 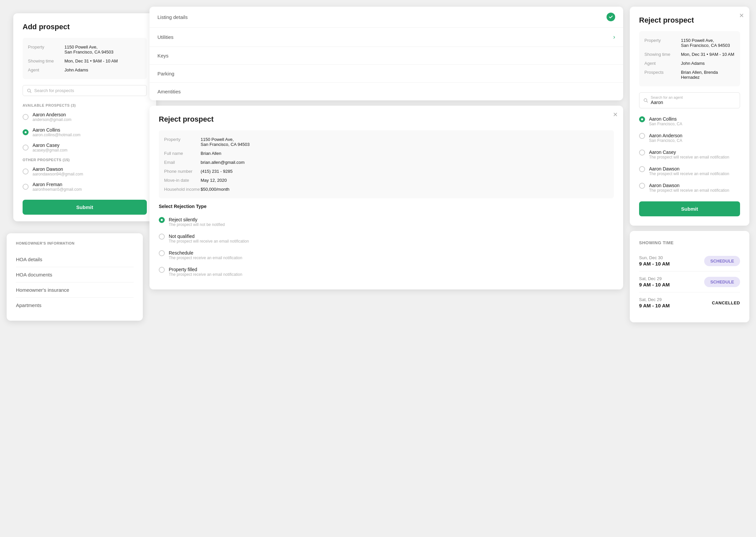 I want to click on slot-time: 9 AM - 10 AM, so click(x=654, y=284).